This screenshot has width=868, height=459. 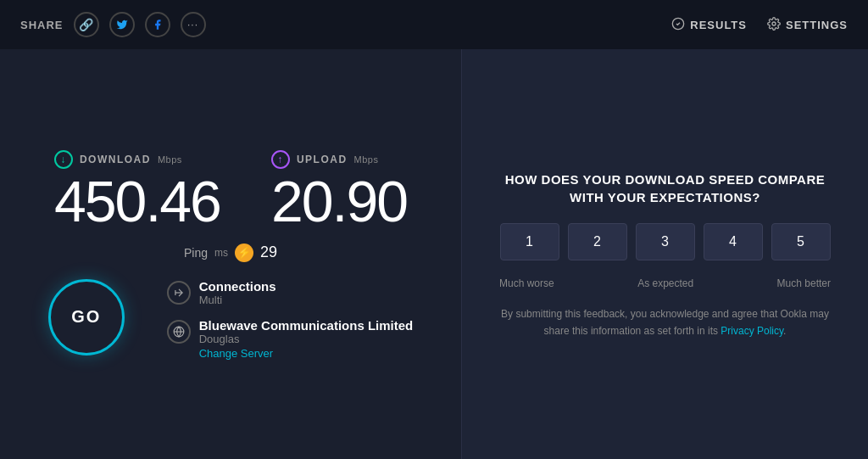 What do you see at coordinates (665, 188) in the screenshot?
I see `survey-title: HOW DOES YOUR DOWNLOAD SPEED COMPARE WIT…` at bounding box center [665, 188].